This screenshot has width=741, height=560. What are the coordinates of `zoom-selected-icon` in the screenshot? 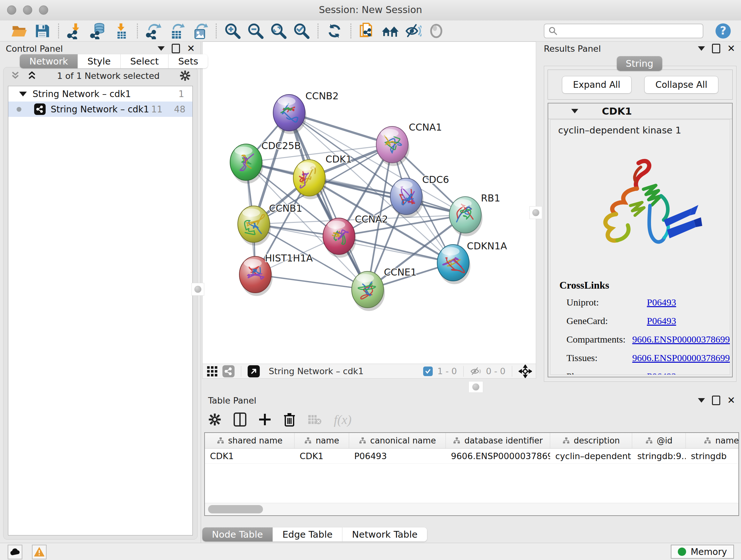 It's located at (301, 31).